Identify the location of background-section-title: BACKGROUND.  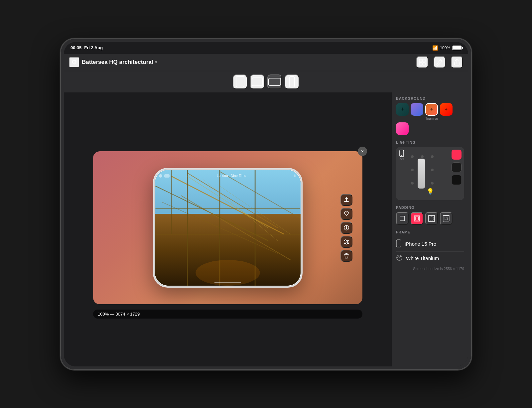
(430, 98).